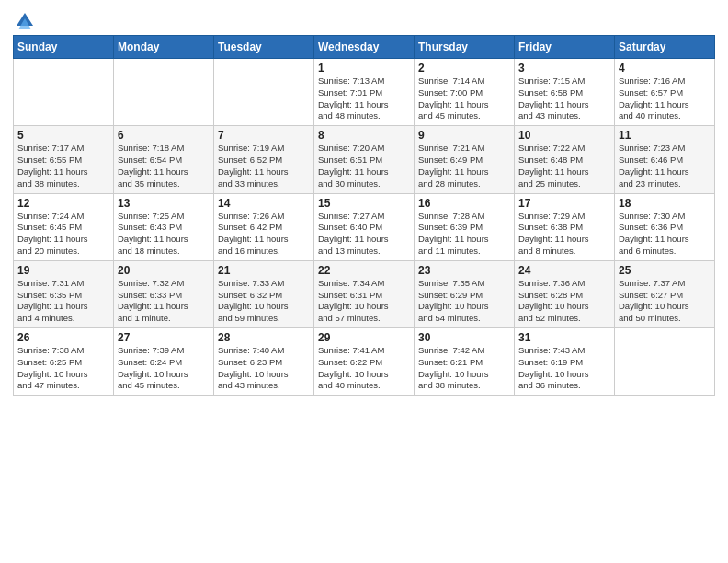 The height and width of the screenshot is (563, 728). Describe the element at coordinates (164, 160) in the screenshot. I see `calendar-cell: 6Sunrise: 7:18 AM Sunset: 6:54 PM Daylig…` at that location.